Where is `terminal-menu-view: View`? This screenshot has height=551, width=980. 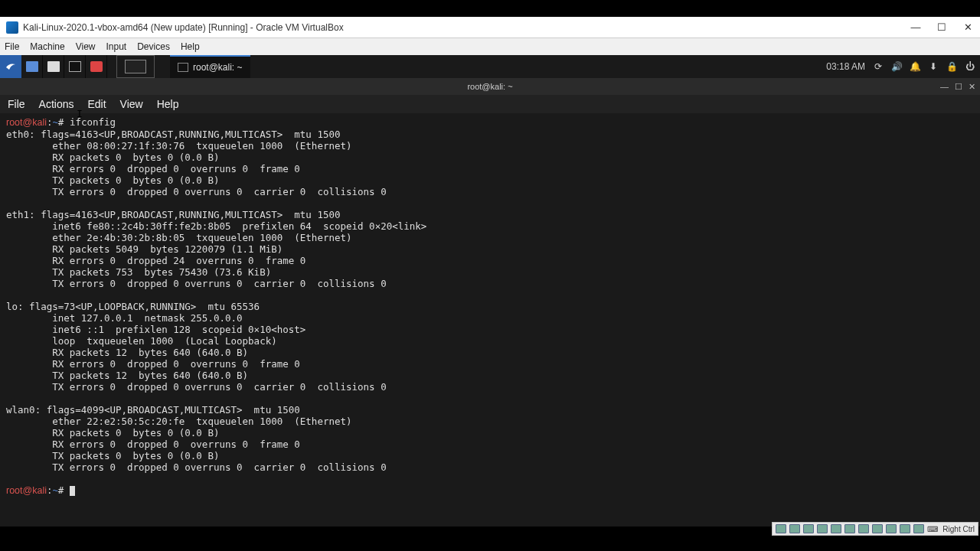 terminal-menu-view: View is located at coordinates (132, 104).